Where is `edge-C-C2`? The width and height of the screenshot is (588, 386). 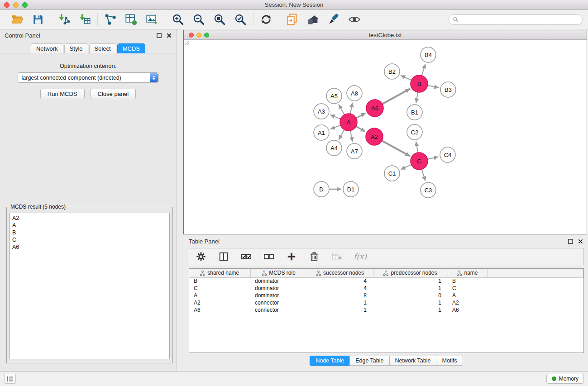
edge-C-C2 is located at coordinates (417, 148).